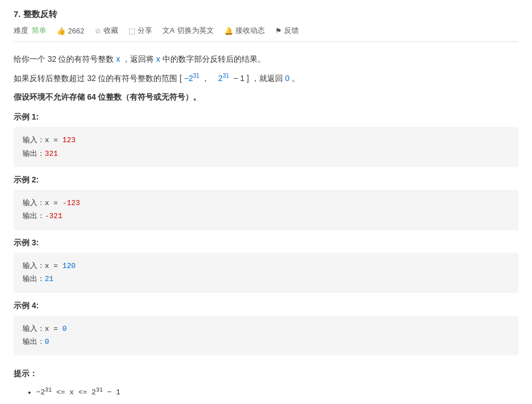 The image size is (532, 404). What do you see at coordinates (266, 306) in the screenshot?
I see `example-4-title: 示例 4:` at bounding box center [266, 306].